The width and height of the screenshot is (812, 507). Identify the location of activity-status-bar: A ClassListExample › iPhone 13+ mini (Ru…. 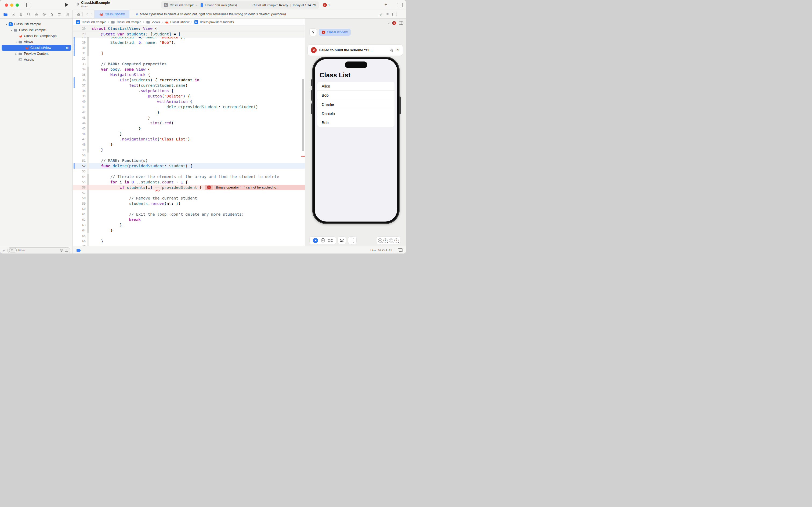
(240, 5).